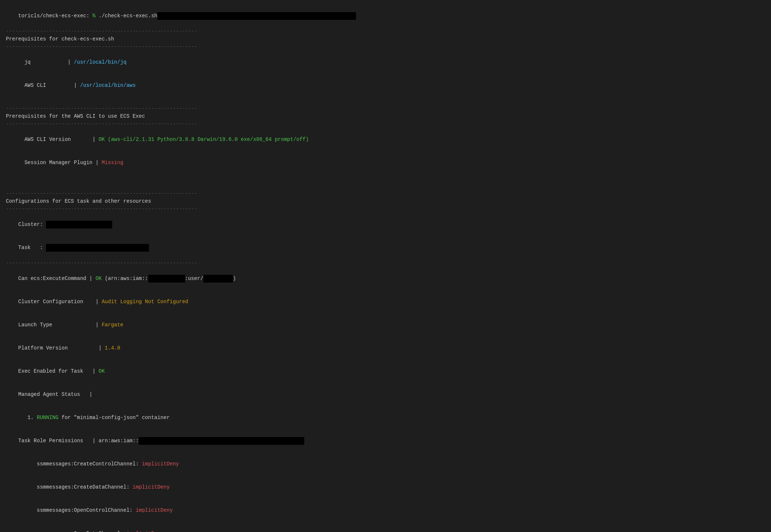 Image resolution: width=771 pixels, height=532 pixels. What do you see at coordinates (386, 163) in the screenshot?
I see `session-manager-row: Session Manager Plugin | Missing` at bounding box center [386, 163].